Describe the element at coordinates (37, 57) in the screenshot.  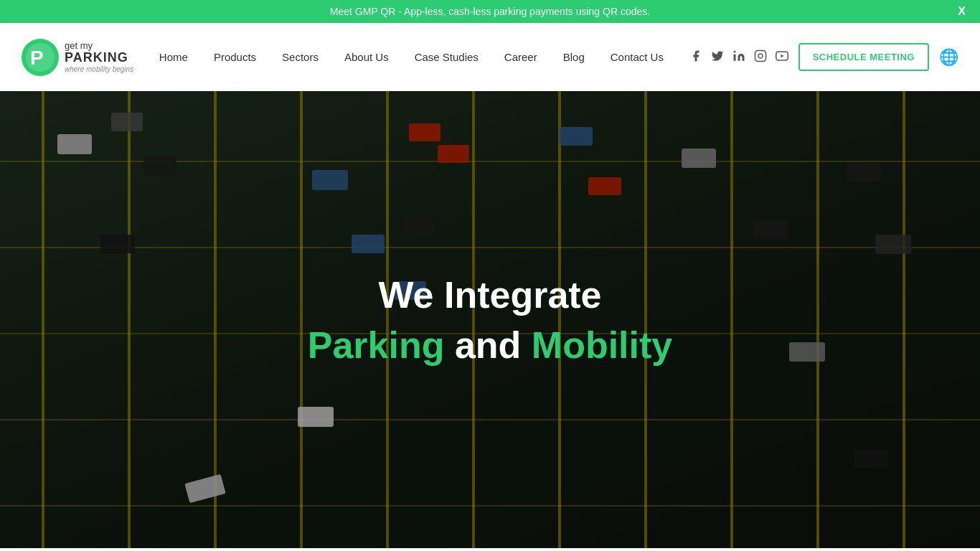
I see `svg-text: P` at that location.